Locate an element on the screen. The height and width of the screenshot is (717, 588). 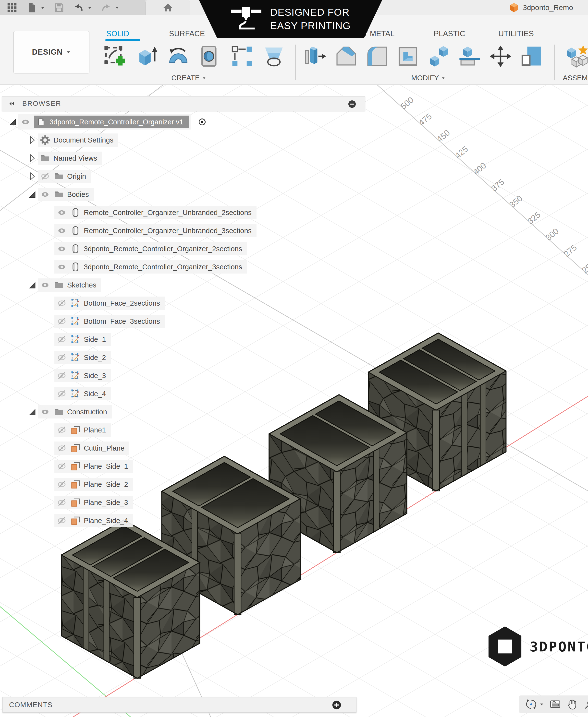
caret-icon is located at coordinates (542, 704).